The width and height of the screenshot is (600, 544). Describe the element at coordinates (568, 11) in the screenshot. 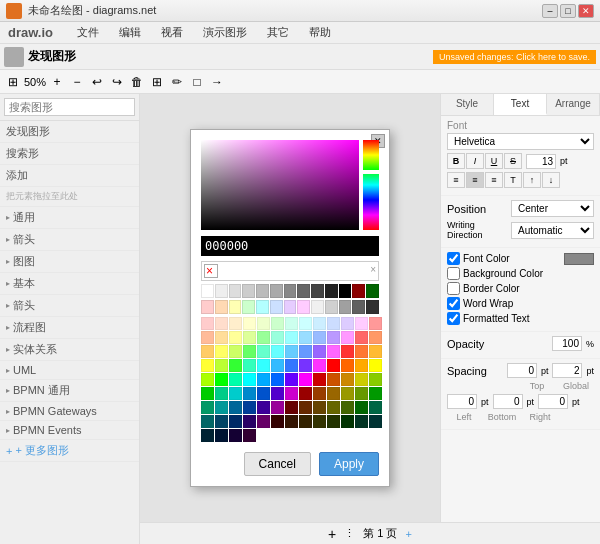

I see `maximize-button: □` at that location.